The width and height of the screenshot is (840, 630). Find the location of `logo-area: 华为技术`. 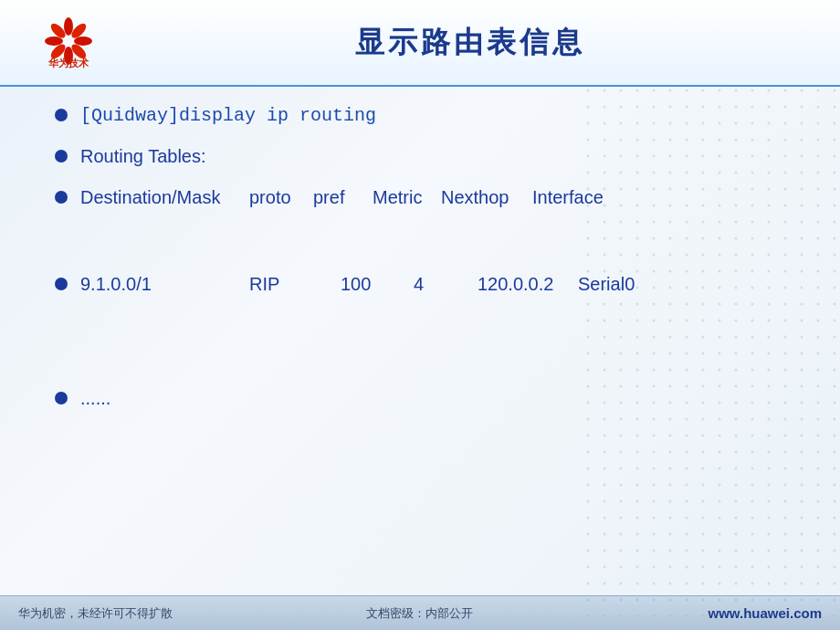

logo-area: 华为技术 is located at coordinates (68, 43).